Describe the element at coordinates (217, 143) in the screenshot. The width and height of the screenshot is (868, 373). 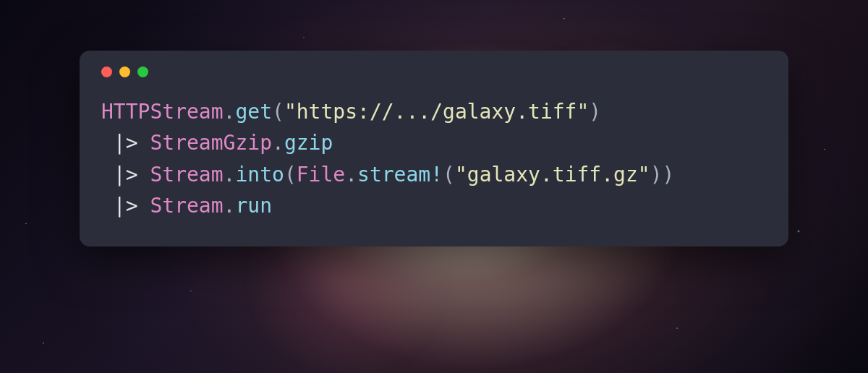
I see `code-line-2: |> StreamGzip.gzip` at that location.